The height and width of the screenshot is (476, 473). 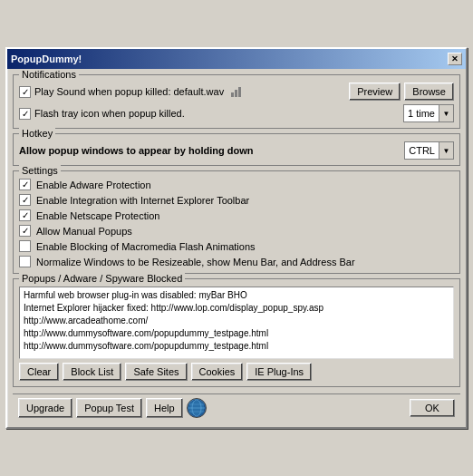 I want to click on settings-item: Normalize Windows to be Resizeable, show…, so click(x=236, y=261).